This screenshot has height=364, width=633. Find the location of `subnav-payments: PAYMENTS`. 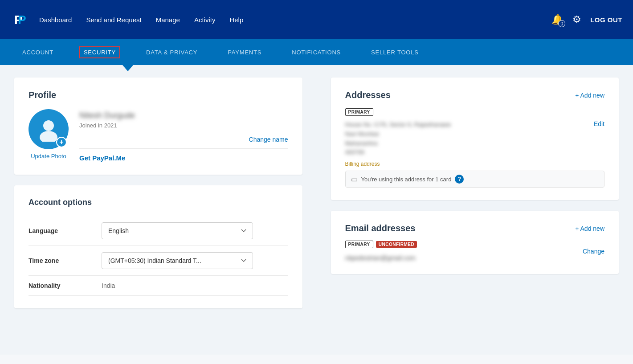

subnav-payments: PAYMENTS is located at coordinates (245, 53).